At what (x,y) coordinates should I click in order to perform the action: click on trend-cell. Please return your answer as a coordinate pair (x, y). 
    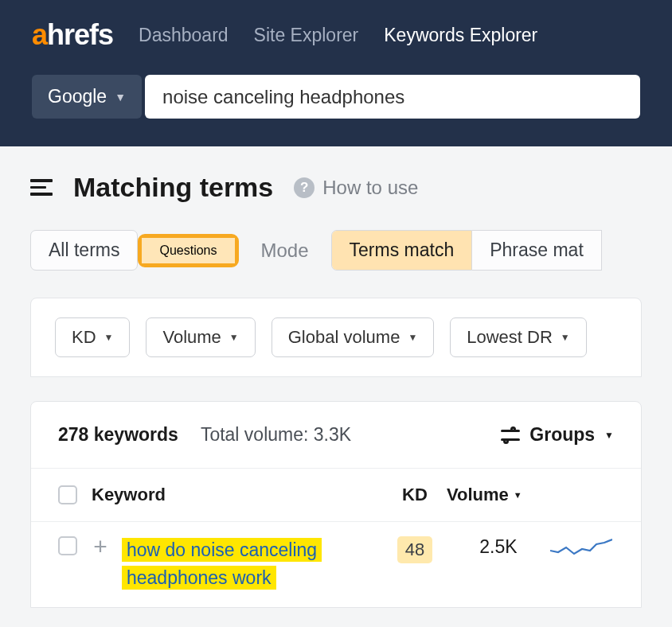
    Looking at the image, I should click on (582, 551).